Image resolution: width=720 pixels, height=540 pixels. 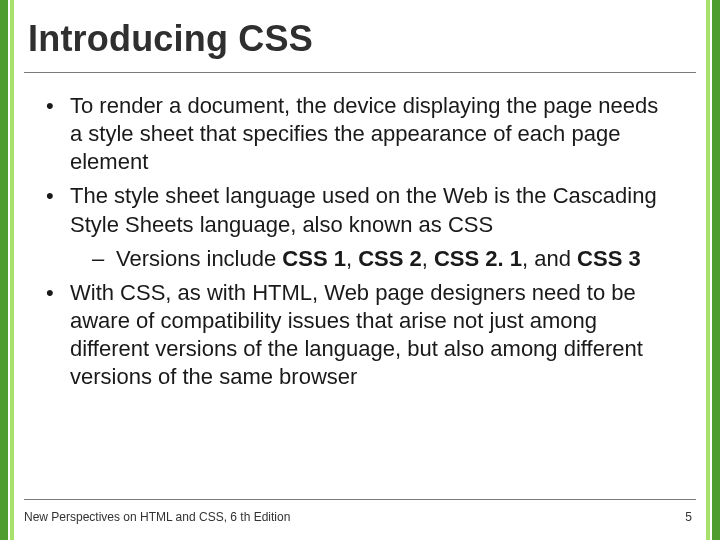 What do you see at coordinates (360, 210) in the screenshot?
I see `bullet-item: • The style sheet language used on the W…` at bounding box center [360, 210].